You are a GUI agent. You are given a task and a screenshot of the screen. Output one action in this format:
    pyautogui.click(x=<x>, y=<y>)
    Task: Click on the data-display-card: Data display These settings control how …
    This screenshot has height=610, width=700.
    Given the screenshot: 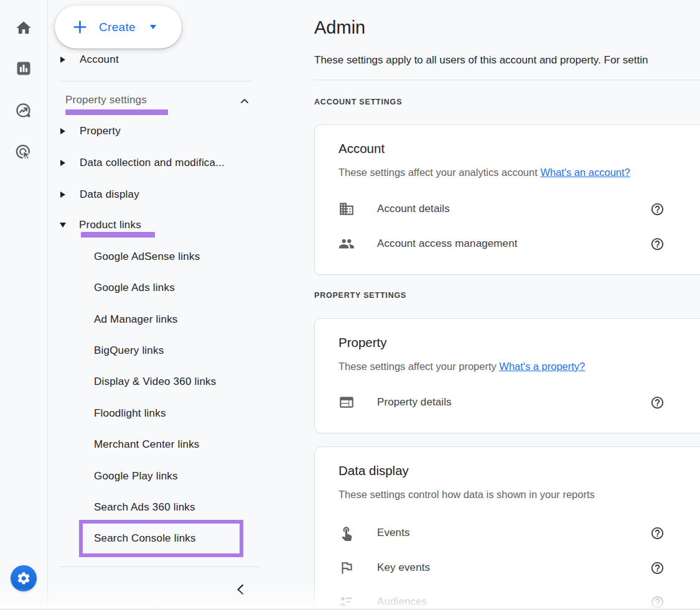 What is the action you would take?
    pyautogui.click(x=507, y=529)
    